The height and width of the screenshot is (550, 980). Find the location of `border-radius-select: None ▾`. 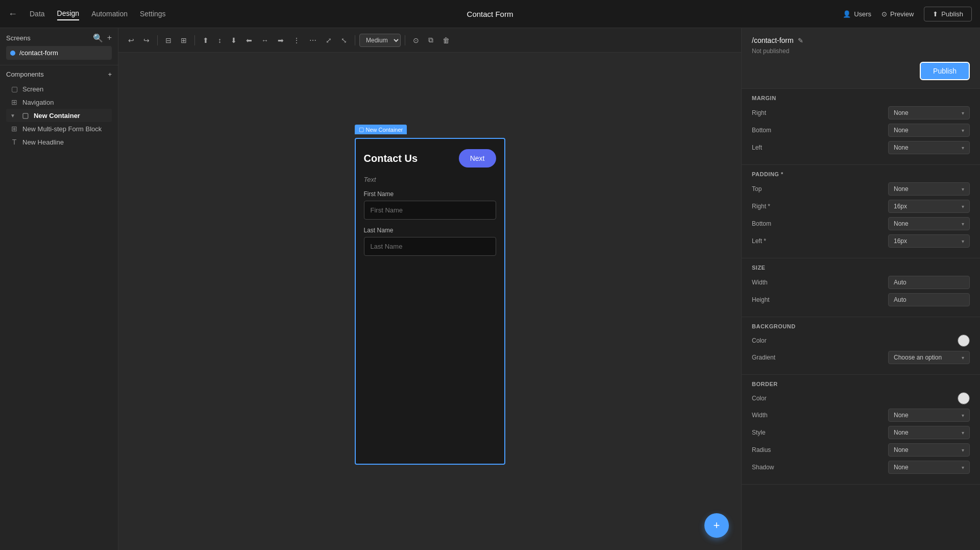

border-radius-select: None ▾ is located at coordinates (929, 450).